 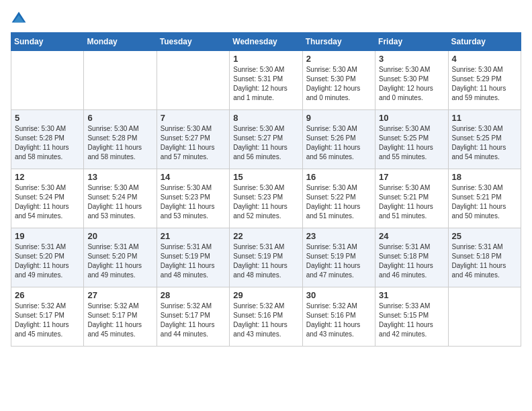 What do you see at coordinates (47, 118) in the screenshot?
I see `day-number: 5` at bounding box center [47, 118].